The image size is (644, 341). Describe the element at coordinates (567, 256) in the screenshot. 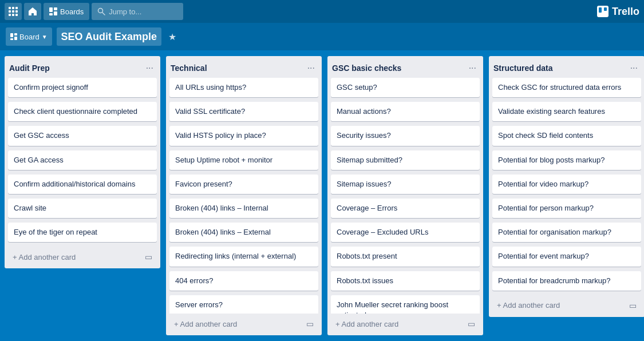

I see `card: Potential for event markup?` at that location.